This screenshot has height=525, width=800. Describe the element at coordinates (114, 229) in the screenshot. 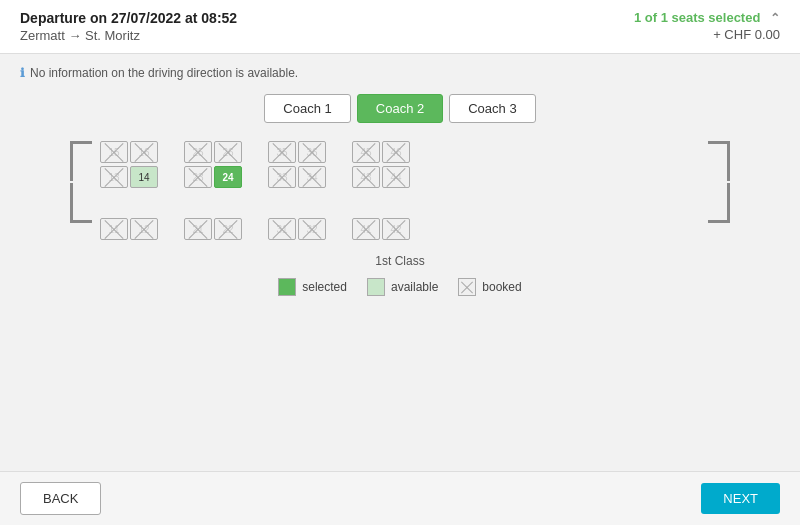

I see `seat-11: 11` at that location.